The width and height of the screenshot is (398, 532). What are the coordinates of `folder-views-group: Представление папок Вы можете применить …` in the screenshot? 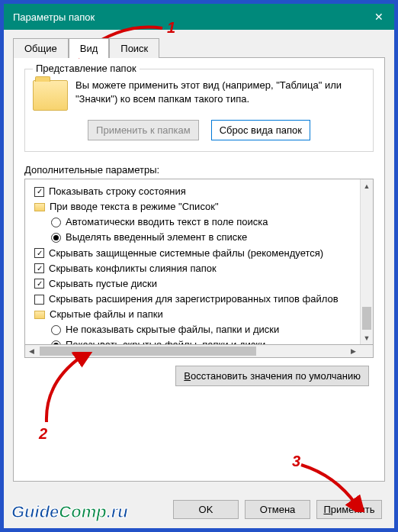 It's located at (199, 110).